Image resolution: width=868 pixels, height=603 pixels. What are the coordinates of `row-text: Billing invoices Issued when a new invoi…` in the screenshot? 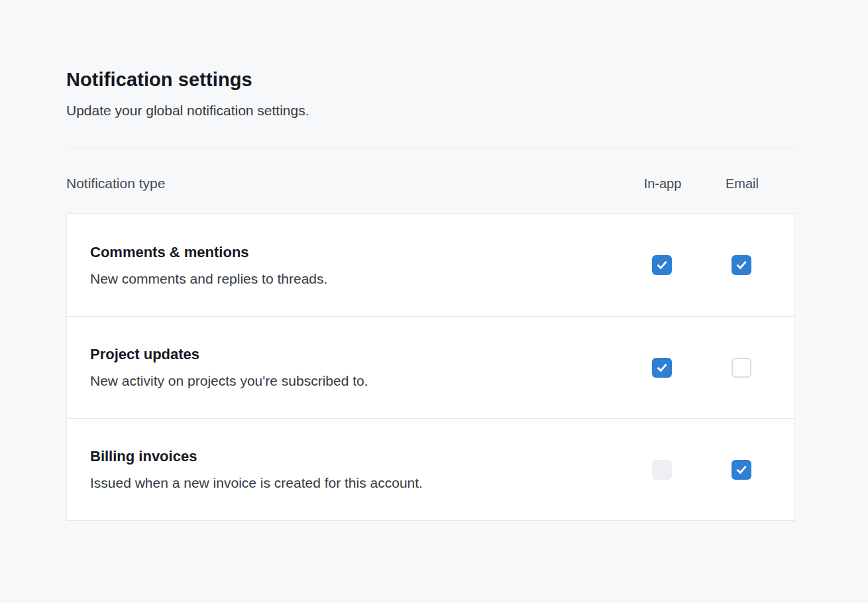 It's located at (356, 469).